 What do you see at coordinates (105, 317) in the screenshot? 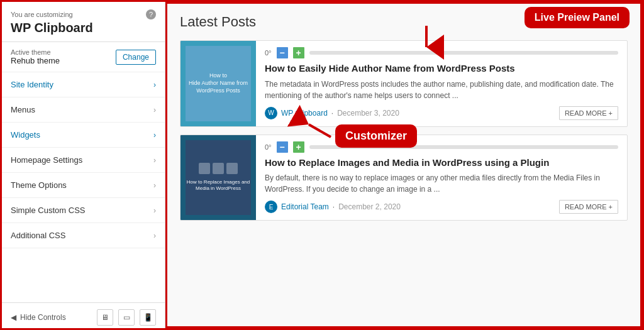
I see `desktop-view-icon: 🖥` at bounding box center [105, 317].